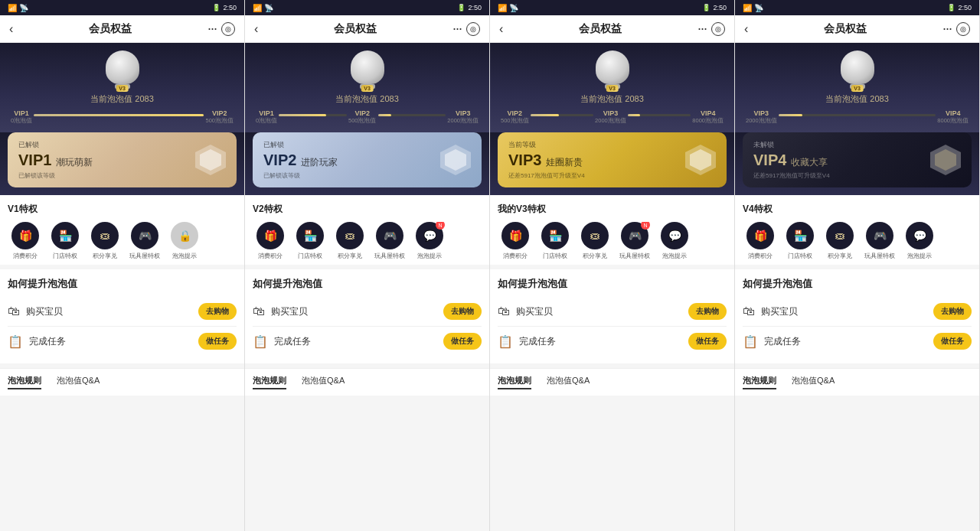  Describe the element at coordinates (858, 160) in the screenshot. I see `vip-card: 未解锁 VIP4 收藏大享 还差5917泡泡值可升级至V4` at that location.